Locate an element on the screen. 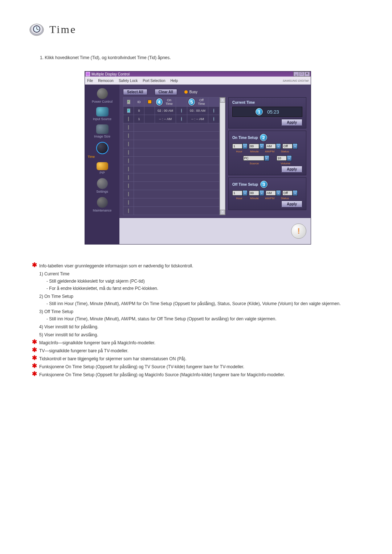 The image size is (392, 554). col-on-time: 4 On Time is located at coordinates (166, 102).